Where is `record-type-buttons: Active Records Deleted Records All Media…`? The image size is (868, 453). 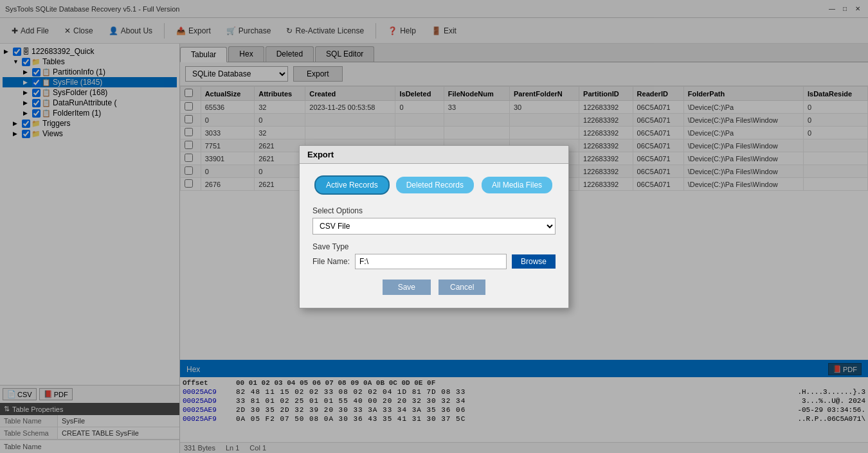
record-type-buttons: Active Records Deleted Records All Media… is located at coordinates (434, 185).